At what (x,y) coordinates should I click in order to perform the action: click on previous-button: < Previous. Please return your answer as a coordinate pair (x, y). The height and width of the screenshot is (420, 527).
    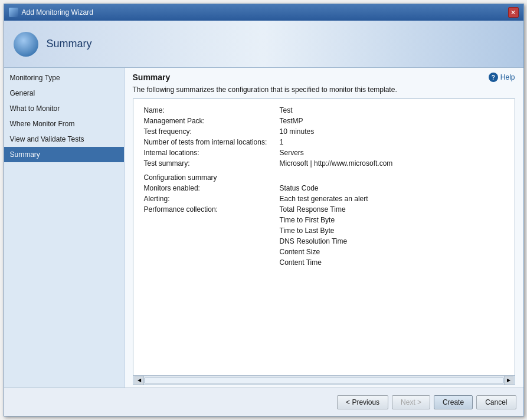
    Looking at the image, I should click on (362, 402).